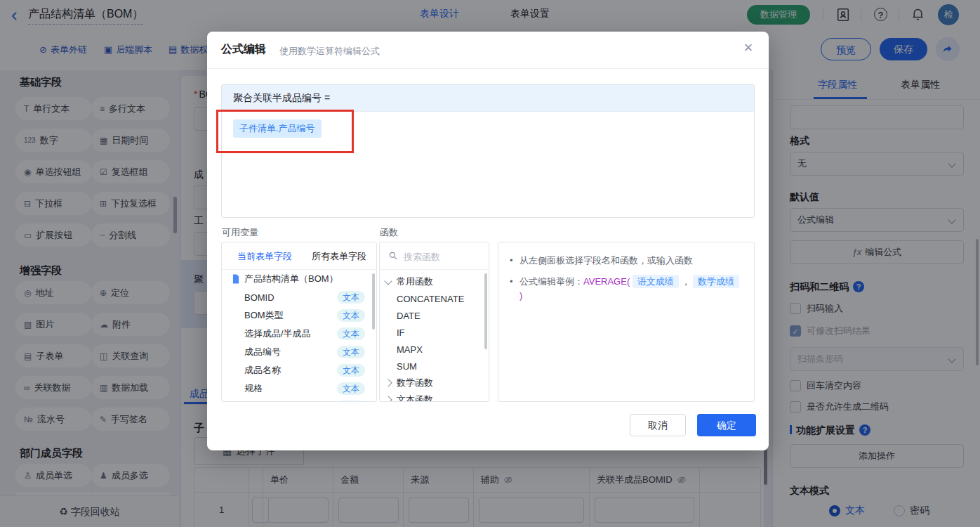 The width and height of the screenshot is (980, 527). What do you see at coordinates (299, 279) in the screenshot?
I see `tree-root-form: 产品结构清单（BOM）` at bounding box center [299, 279].